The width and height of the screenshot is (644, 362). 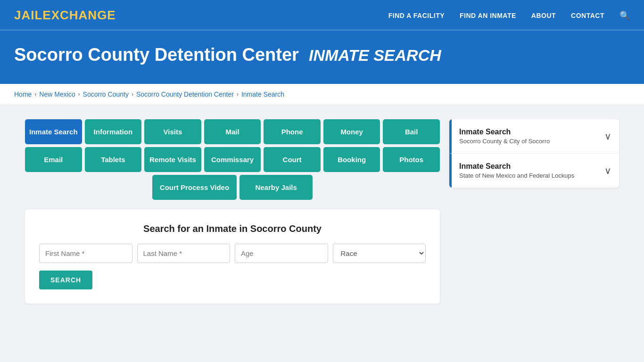 I want to click on sidebar-item-1: Inmate SearchState of New Mexico and Fed…, so click(x=534, y=171).